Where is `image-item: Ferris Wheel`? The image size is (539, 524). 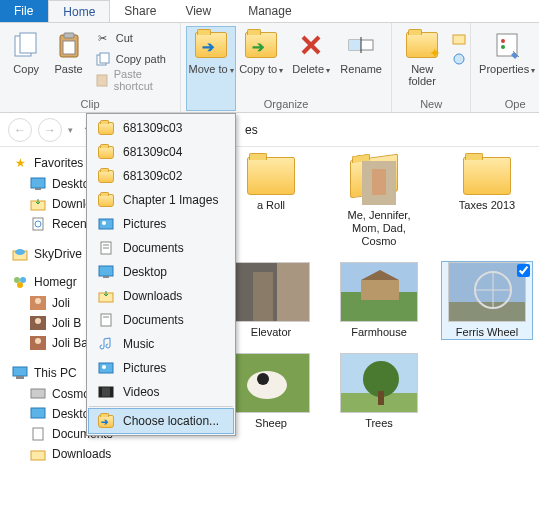 image-item: Ferris Wheel is located at coordinates (487, 300).